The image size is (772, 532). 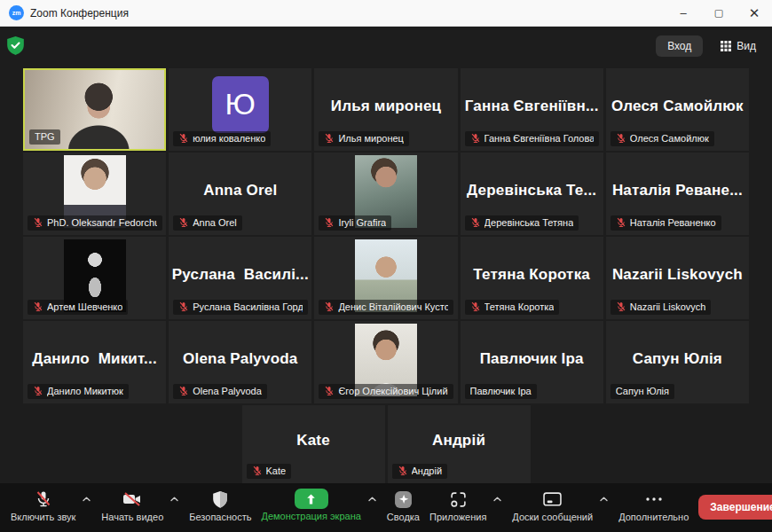 I want to click on toolbar-summary: Сводка, so click(x=403, y=505).